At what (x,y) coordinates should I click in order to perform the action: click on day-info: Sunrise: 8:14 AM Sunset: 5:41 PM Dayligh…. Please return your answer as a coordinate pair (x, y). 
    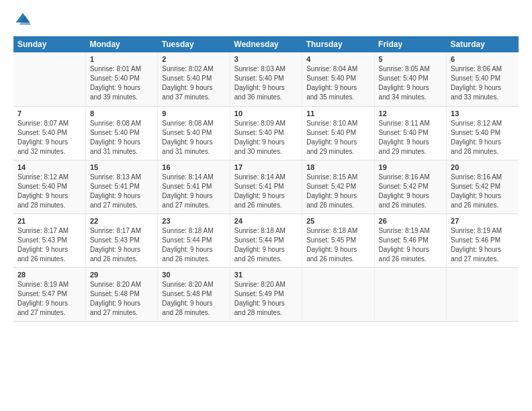
    Looking at the image, I should click on (266, 191).